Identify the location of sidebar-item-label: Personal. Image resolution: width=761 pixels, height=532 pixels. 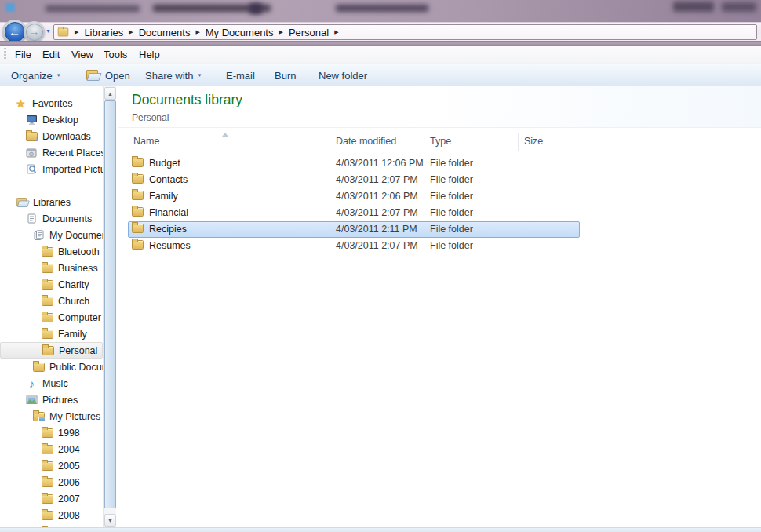
(78, 351).